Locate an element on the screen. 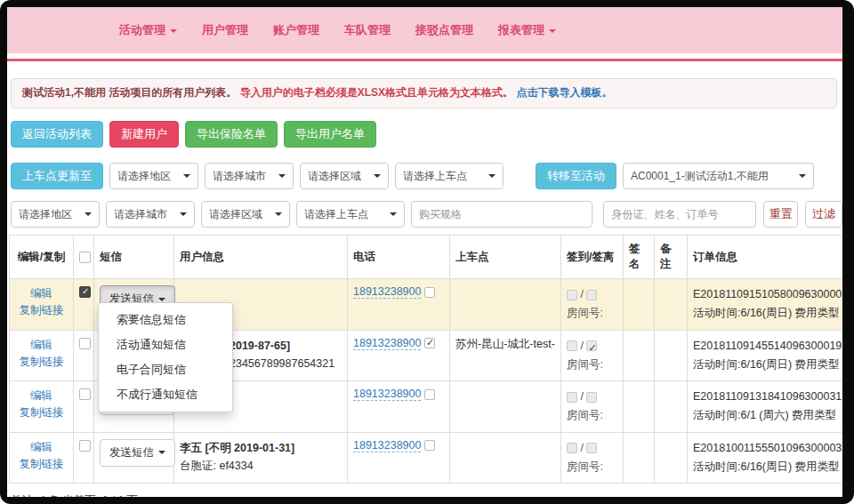 The height and width of the screenshot is (504, 854). nav-shuttle-point-management: 接驳点管理 is located at coordinates (445, 30).